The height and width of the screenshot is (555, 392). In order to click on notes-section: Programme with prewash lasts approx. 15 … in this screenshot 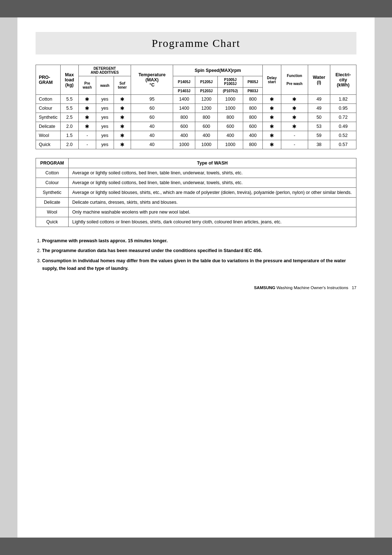, I will do `click(196, 255)`.